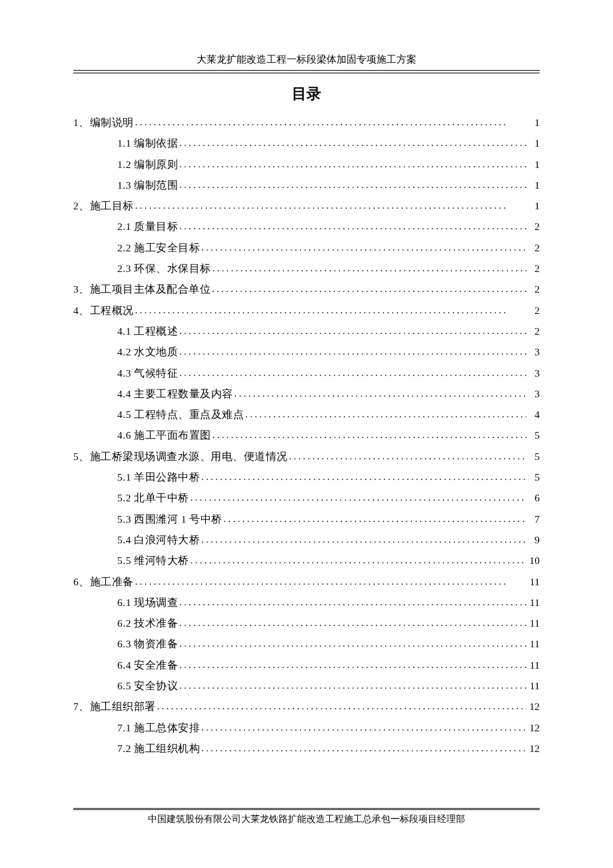  What do you see at coordinates (306, 581) in the screenshot?
I see `toc-entry: 6、施工准备 11` at bounding box center [306, 581].